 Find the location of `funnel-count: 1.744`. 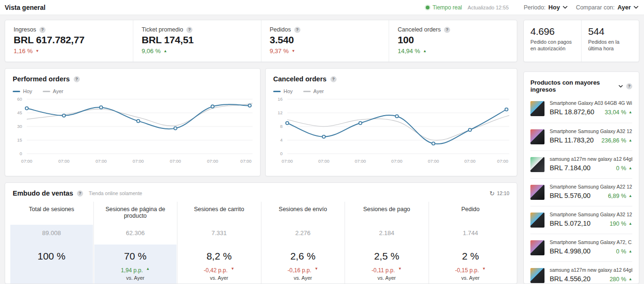

funnel-count: 1.744 is located at coordinates (471, 233).